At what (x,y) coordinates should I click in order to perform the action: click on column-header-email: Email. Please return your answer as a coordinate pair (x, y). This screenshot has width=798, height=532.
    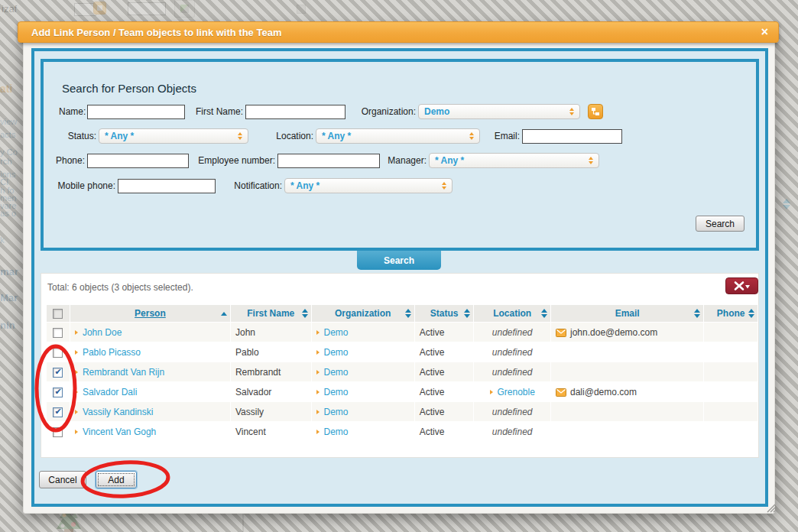
    Looking at the image, I should click on (627, 313).